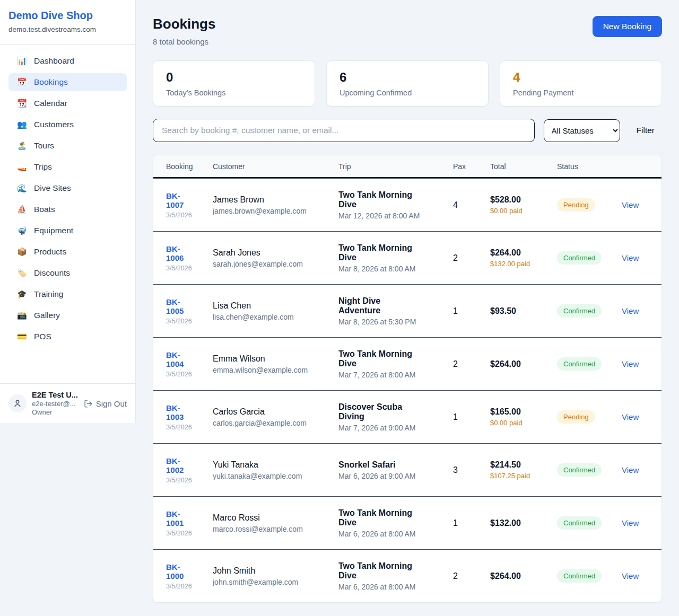 This screenshot has width=679, height=616. I want to click on user-meta: E2E Test U... e2e-tester@... Owner, so click(55, 403).